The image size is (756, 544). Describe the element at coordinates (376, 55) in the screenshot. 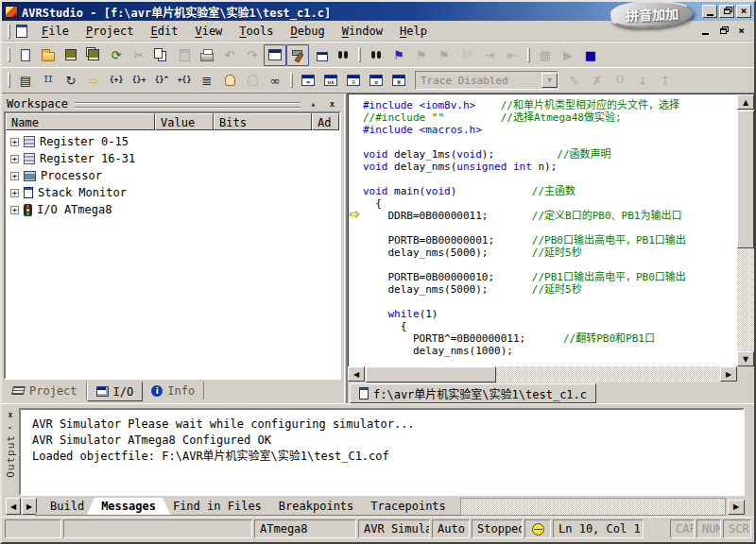

I see `find-button` at that location.